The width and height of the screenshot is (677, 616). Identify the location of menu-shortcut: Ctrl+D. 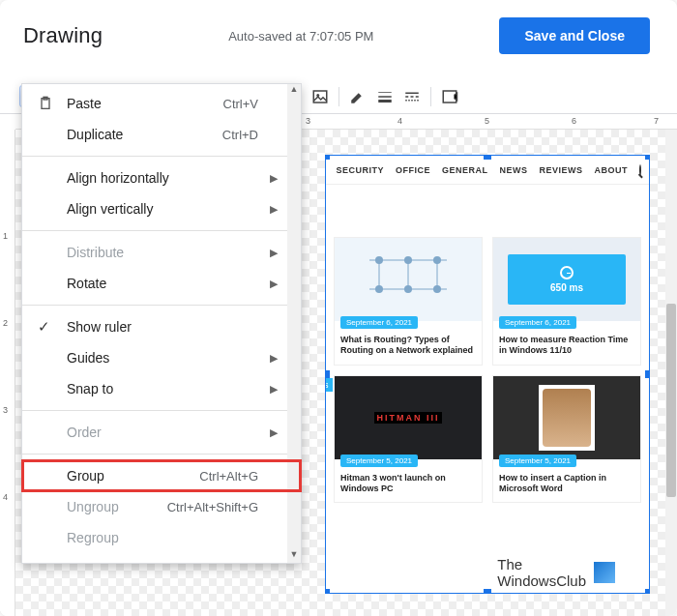
(240, 135).